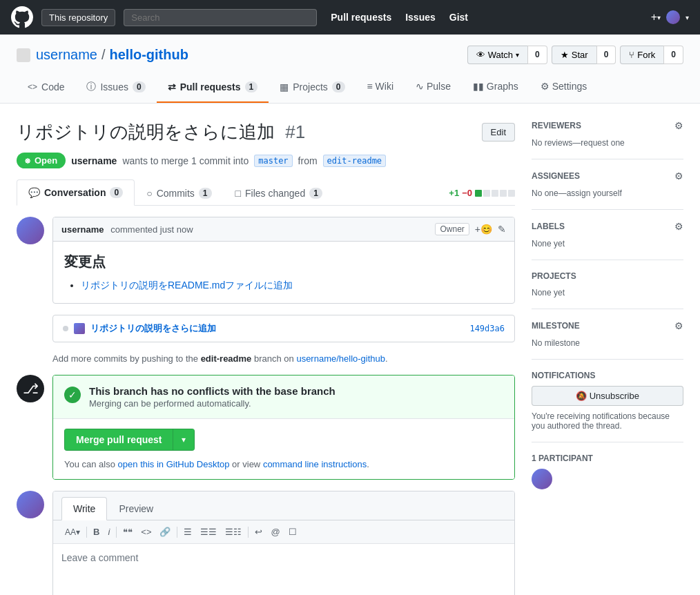  I want to click on commit-row: リポジトリの説明をさらに追加 149d3a6, so click(284, 329).